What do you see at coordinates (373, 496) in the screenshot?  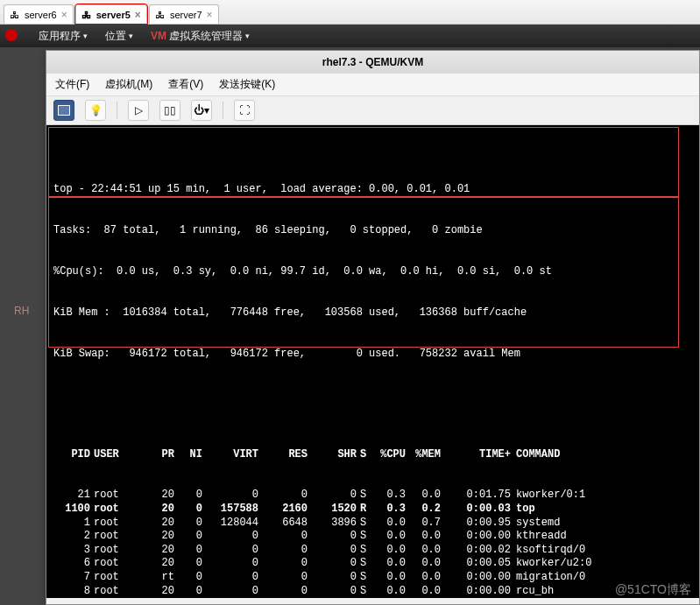 I see `table-row: 21root200000S0.30.00:01.75kworker/0:1` at bounding box center [373, 496].